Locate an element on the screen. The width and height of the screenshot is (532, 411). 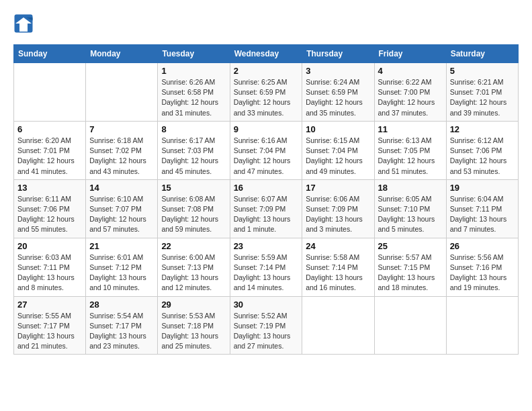
column-header-monday: Monday is located at coordinates (122, 54).